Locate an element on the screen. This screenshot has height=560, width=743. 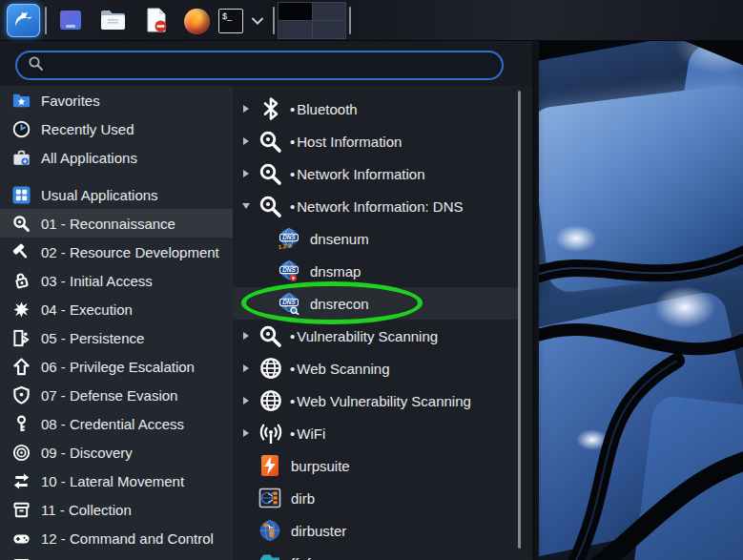
clock-icon is located at coordinates (21, 129).